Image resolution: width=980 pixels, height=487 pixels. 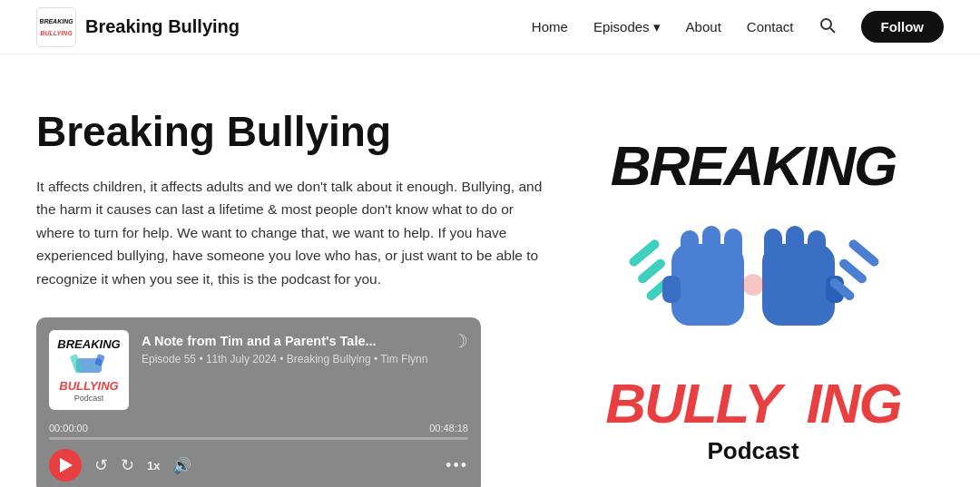 I want to click on nav-links: Home Episodes ▾ About Contact Follow, so click(x=738, y=27).